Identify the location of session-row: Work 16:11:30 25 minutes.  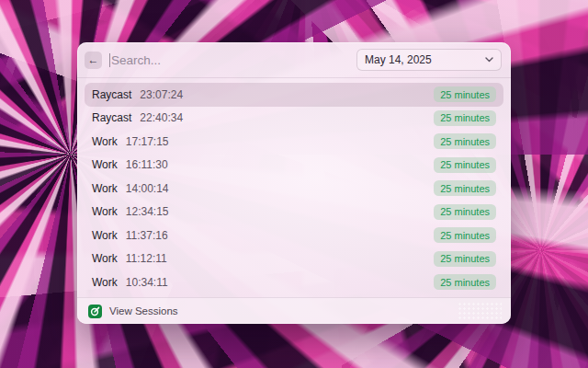
(294, 166).